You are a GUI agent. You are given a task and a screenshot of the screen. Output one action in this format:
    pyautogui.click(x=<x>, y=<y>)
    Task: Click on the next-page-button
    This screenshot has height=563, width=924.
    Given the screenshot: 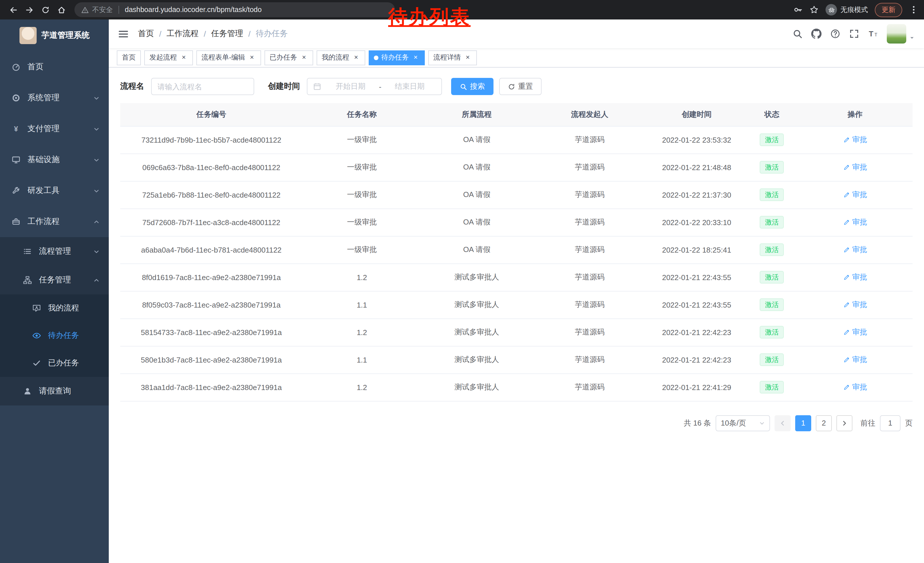 What is the action you would take?
    pyautogui.click(x=844, y=423)
    